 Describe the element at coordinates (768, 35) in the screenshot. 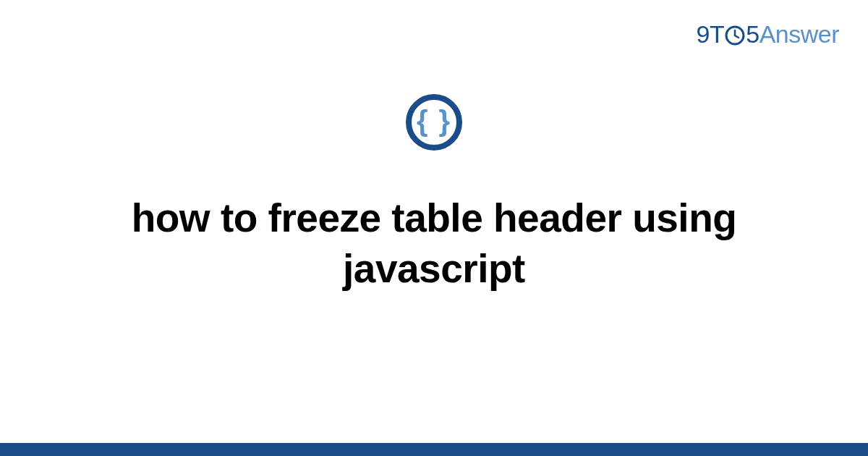

I see `site-logo: 9T5Answer` at that location.